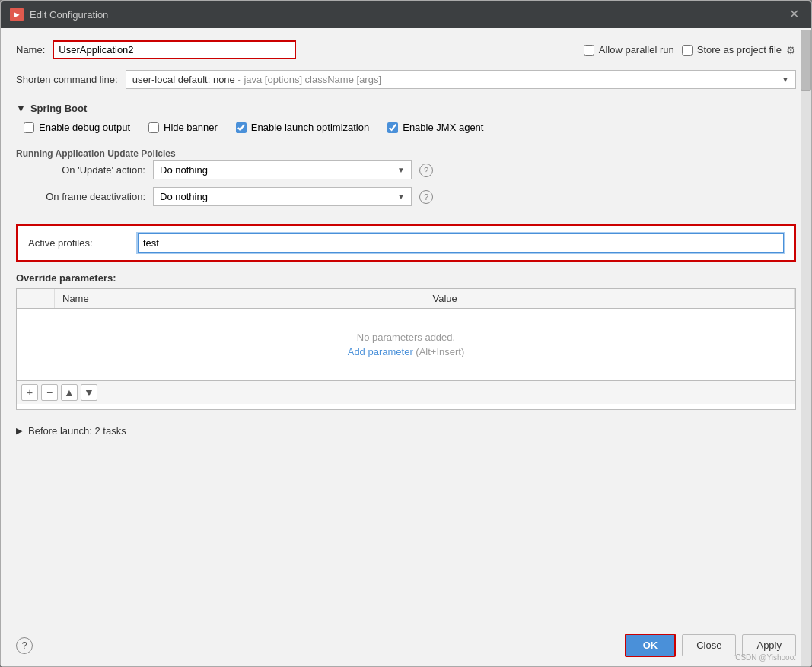 Image resolution: width=812 pixels, height=667 pixels. What do you see at coordinates (636, 50) in the screenshot?
I see `allow-parallel-label: Allow parallel run` at bounding box center [636, 50].